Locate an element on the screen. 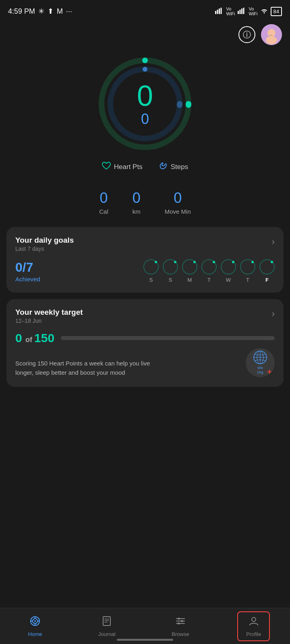 The height and width of the screenshot is (644, 290). weekly-fraction: 0 of 150 is located at coordinates (35, 338).